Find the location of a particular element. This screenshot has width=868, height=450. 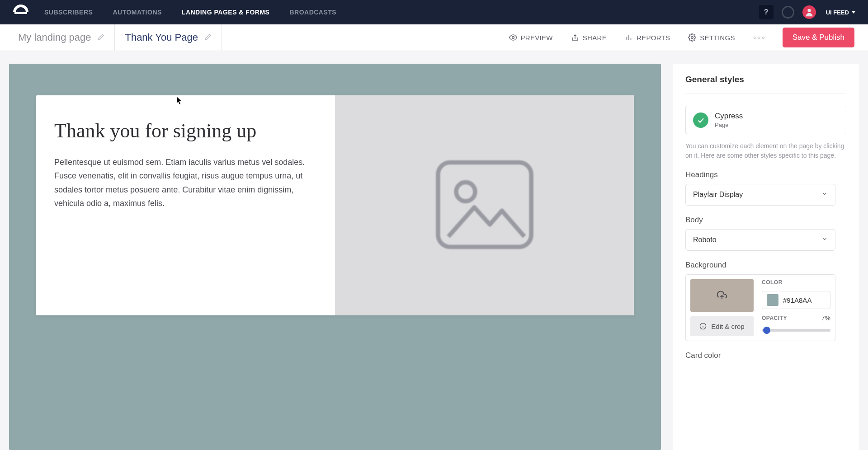

top-nav-links: SUBSCRIBERS AUTOMATIONS LANDING PAGES & … is located at coordinates (401, 12).